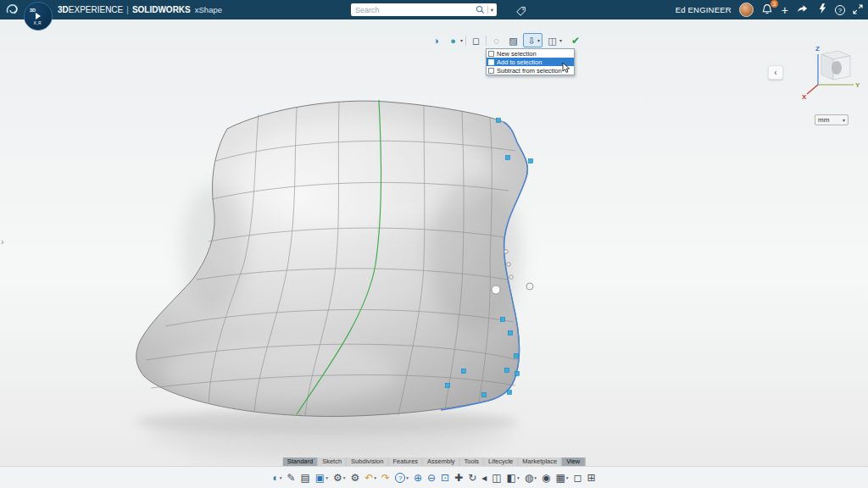 This screenshot has width=868, height=488. I want to click on document-button: ▤, so click(305, 478).